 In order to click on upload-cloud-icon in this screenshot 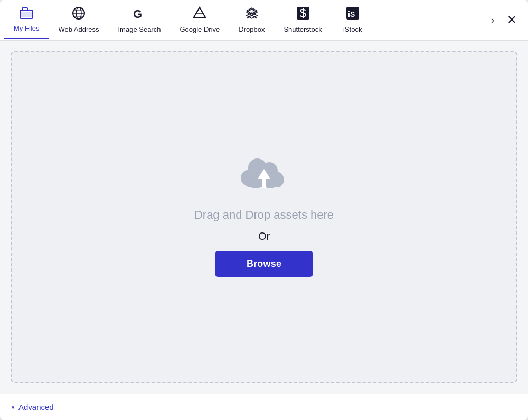, I will do `click(264, 179)`.